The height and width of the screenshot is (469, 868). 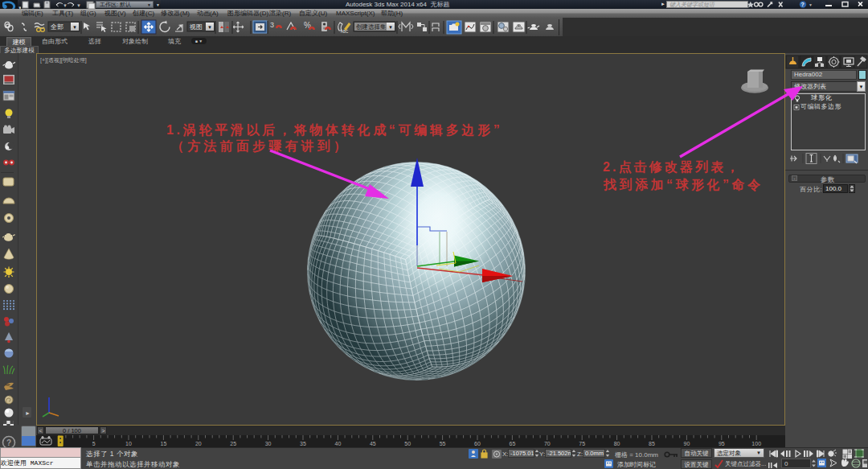 What do you see at coordinates (617, 444) in the screenshot?
I see `svg-text: 80` at bounding box center [617, 444].